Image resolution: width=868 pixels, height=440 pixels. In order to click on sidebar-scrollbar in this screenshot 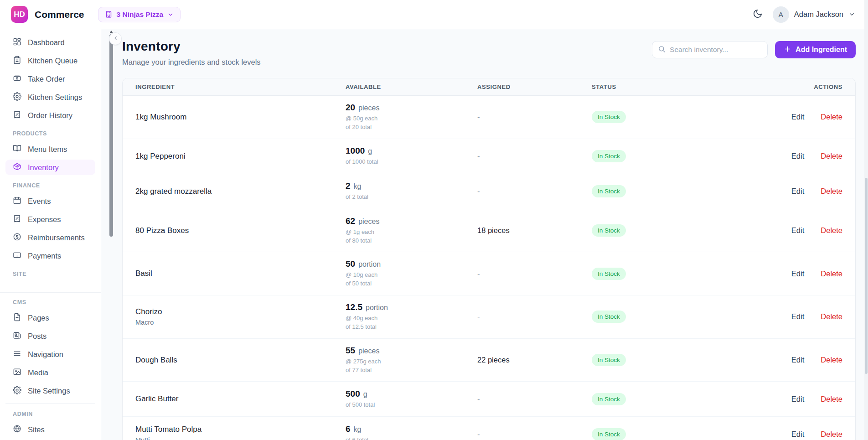, I will do `click(111, 135)`.